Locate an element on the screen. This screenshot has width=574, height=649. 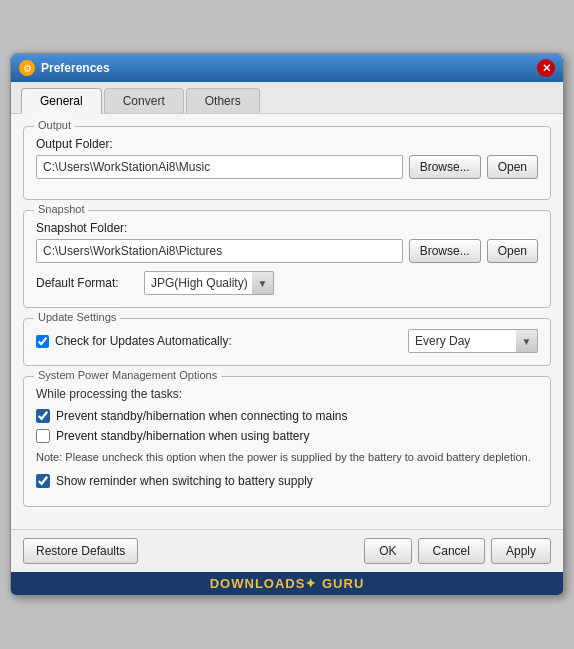
power-while-label: While processing the tasks: is located at coordinates (287, 394).